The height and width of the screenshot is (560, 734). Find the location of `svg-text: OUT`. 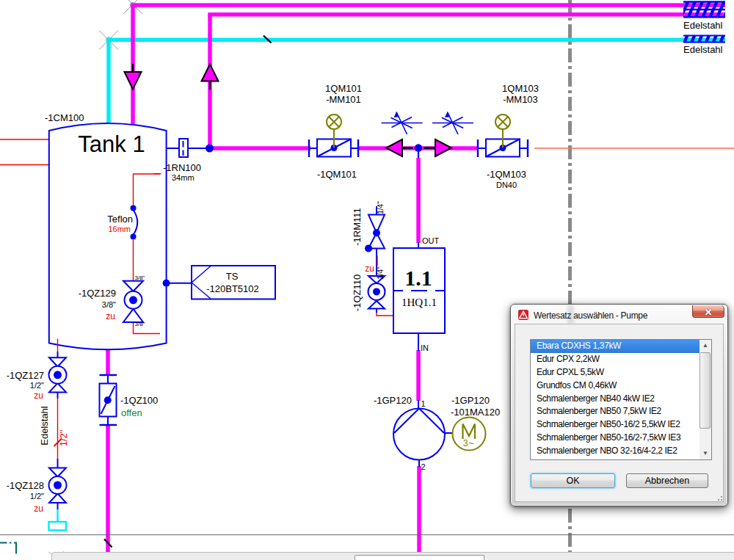

svg-text: OUT is located at coordinates (431, 241).